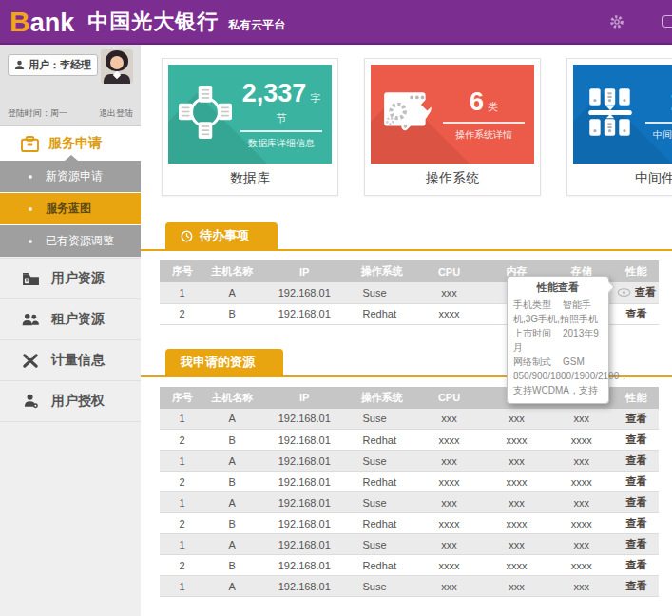 This screenshot has height=616, width=672. Describe the element at coordinates (232, 272) in the screenshot. I see `col-header-host: 主机名称` at that location.